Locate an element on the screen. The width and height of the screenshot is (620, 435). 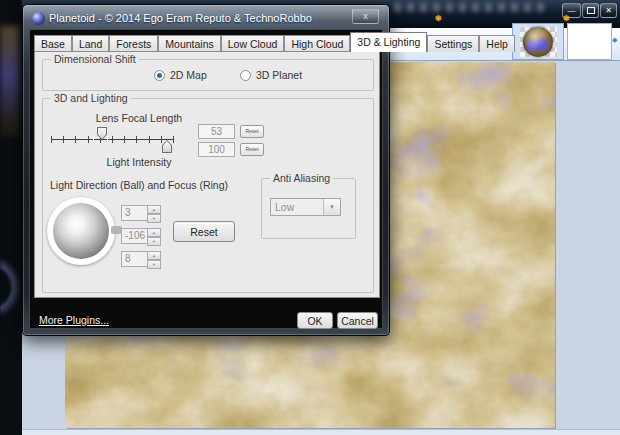
light-ball-sphere is located at coordinates (81, 231).